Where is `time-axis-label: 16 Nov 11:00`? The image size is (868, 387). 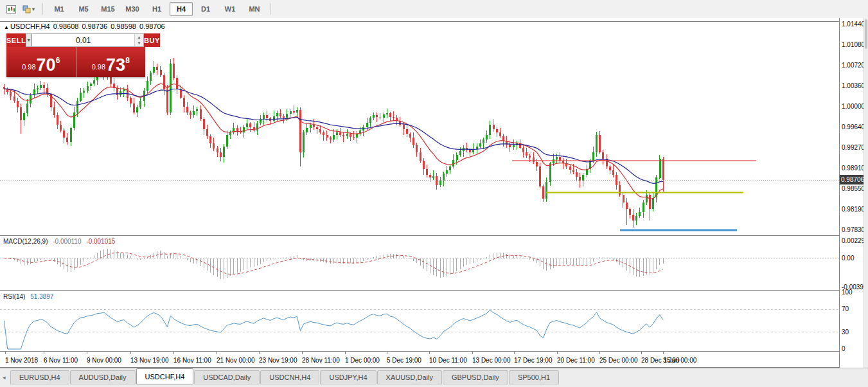
time-axis-label: 16 Nov 11:00 is located at coordinates (193, 360).